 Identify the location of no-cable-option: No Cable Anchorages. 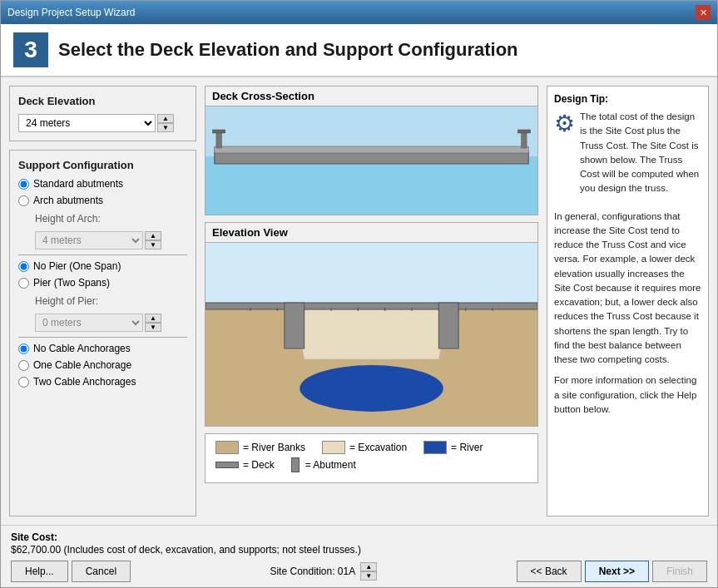
(103, 348).